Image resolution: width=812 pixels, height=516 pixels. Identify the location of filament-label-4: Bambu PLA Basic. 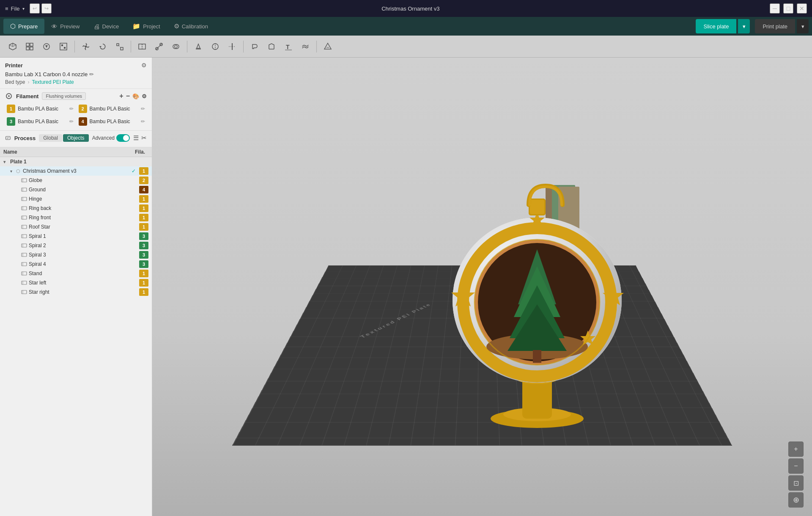
(110, 121).